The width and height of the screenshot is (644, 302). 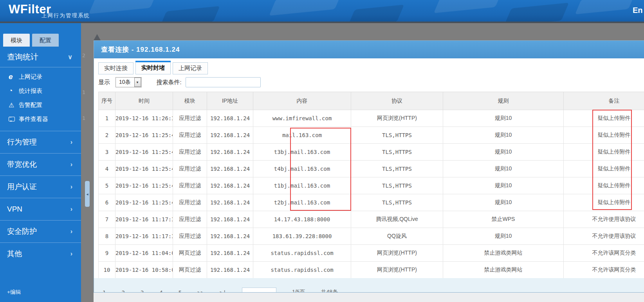 I want to click on sidebar-section-带宽优化: 带宽优化›, so click(x=41, y=165).